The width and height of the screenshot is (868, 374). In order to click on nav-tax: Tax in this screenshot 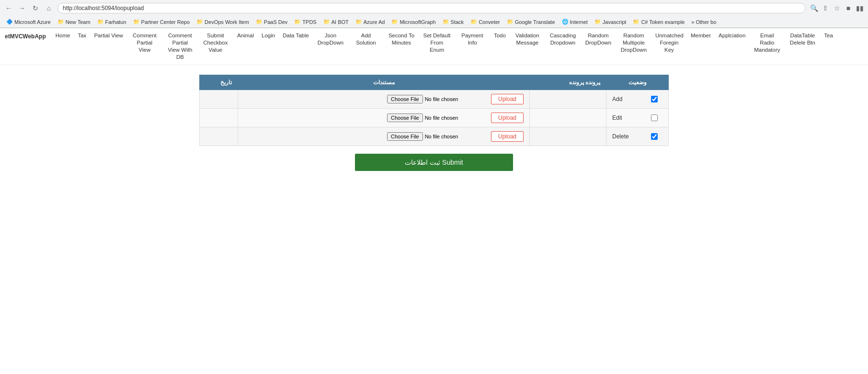, I will do `click(82, 35)`.